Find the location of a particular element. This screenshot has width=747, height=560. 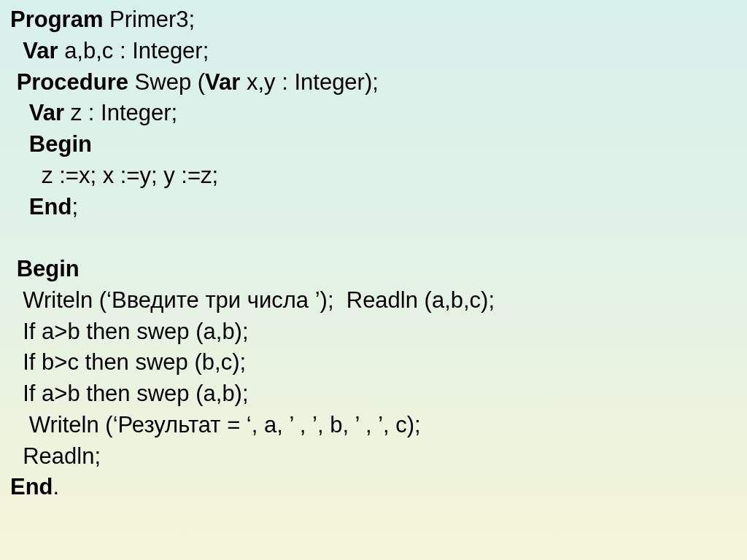

code-text: a,b,c : Integer; is located at coordinates (134, 51).